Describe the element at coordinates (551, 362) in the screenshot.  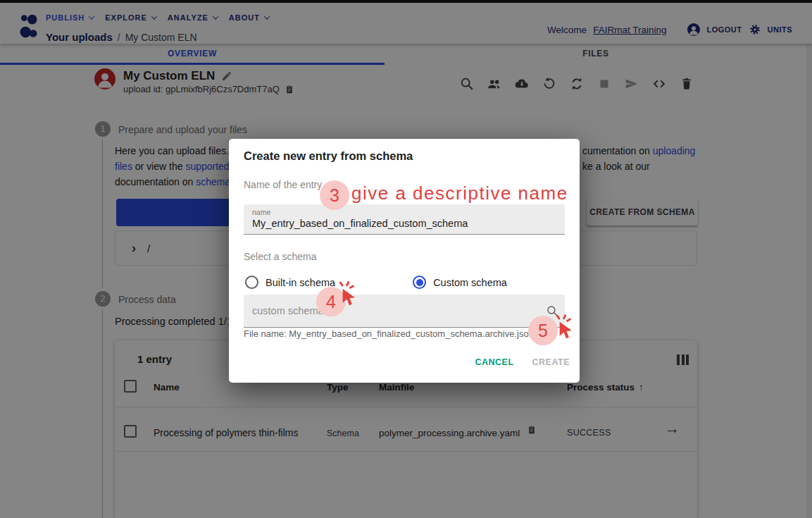
I see `create-button: CREATE` at that location.